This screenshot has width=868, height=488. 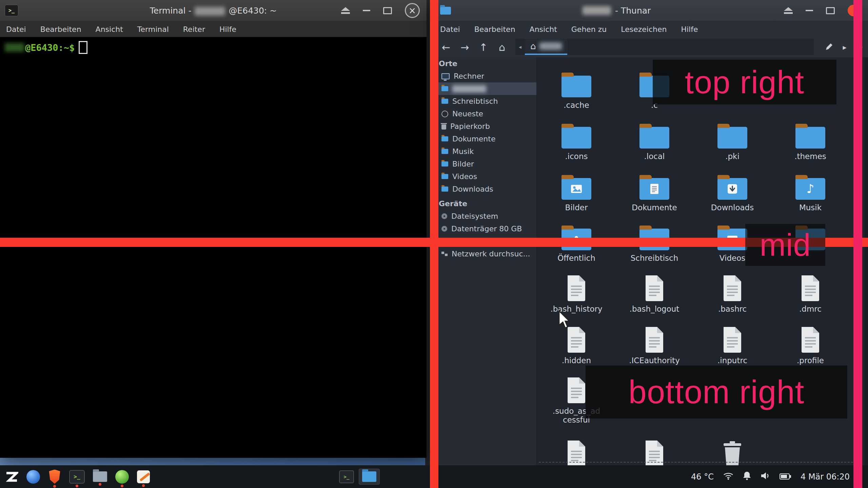 What do you see at coordinates (732, 192) in the screenshot?
I see `file-item: Downloads` at bounding box center [732, 192].